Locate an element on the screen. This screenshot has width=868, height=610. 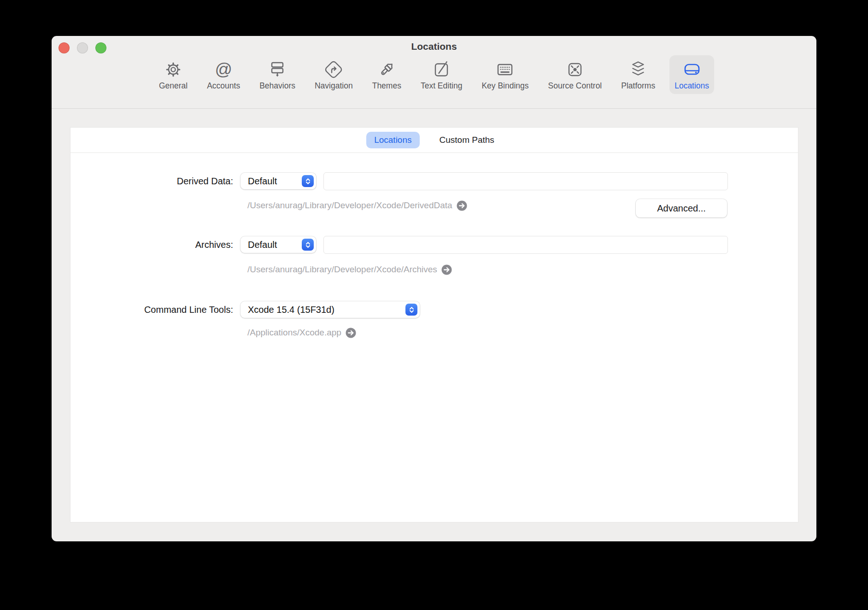
derived-data-field is located at coordinates (526, 182).